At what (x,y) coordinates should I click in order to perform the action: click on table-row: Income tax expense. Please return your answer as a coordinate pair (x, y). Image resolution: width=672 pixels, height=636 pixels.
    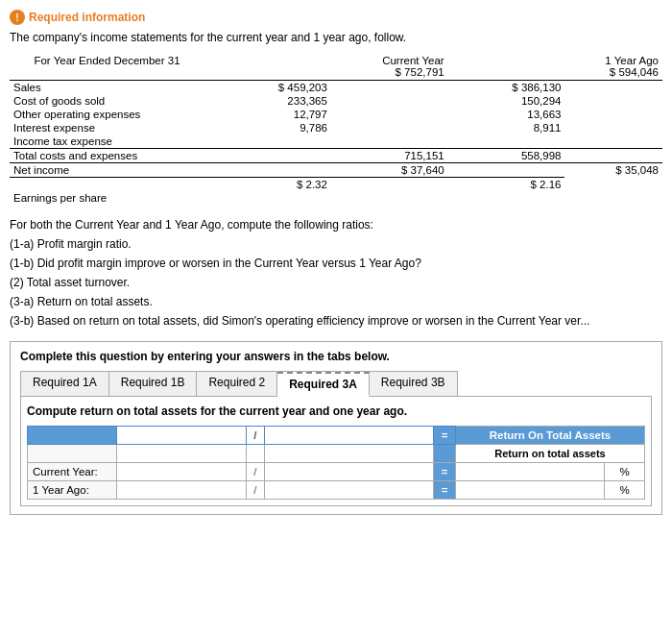
    Looking at the image, I should click on (336, 142).